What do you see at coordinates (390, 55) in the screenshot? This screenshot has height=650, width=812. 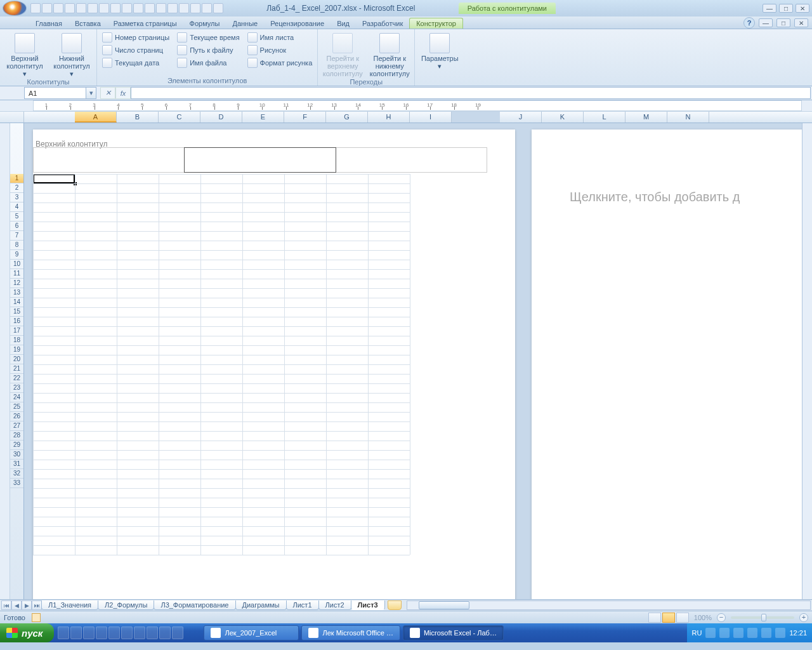 I see `goto-footer-button: Перейти к нижнему колонтитулу` at bounding box center [390, 55].